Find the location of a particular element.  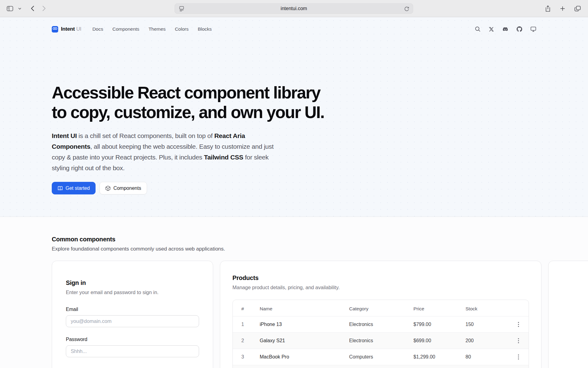

page-title: Accessible React component library to co… is located at coordinates (294, 102).